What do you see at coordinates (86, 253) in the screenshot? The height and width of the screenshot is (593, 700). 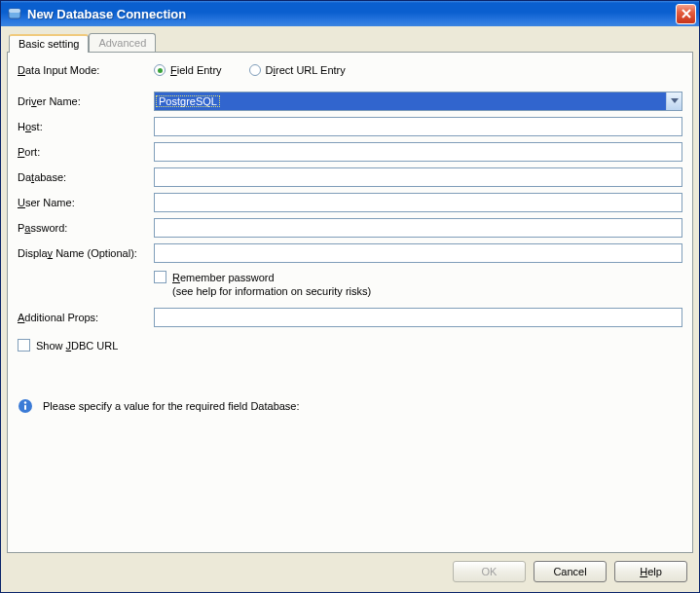 I see `label-display-name: Display Name (Optional):` at bounding box center [86, 253].